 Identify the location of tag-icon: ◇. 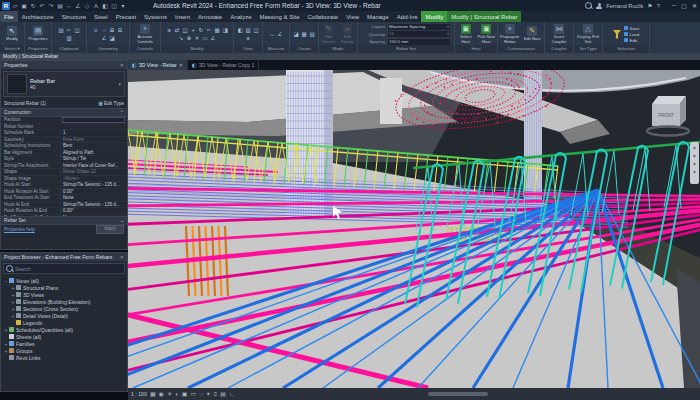
(87, 6).